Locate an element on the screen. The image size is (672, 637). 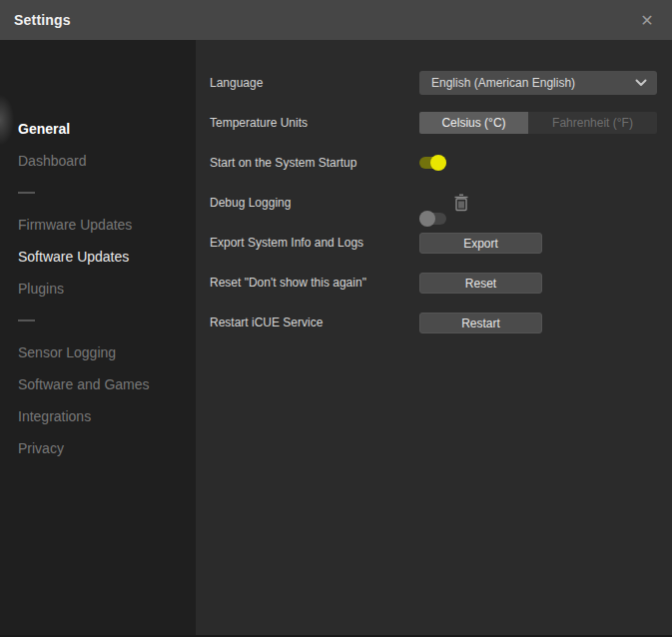
sidebar-item-sensor-logging: Sensor Logging is located at coordinates (98, 352).